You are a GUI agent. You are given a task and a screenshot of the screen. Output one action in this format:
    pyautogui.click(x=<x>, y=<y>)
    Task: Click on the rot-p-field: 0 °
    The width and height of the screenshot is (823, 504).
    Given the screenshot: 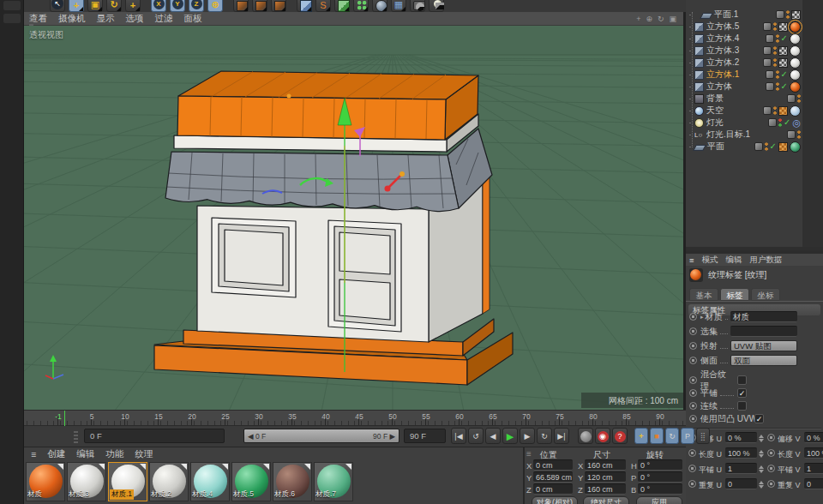 What is the action you would take?
    pyautogui.click(x=660, y=477)
    